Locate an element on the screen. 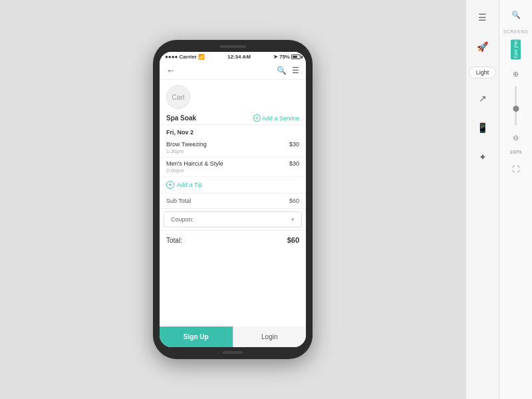  location-icon: ➤ is located at coordinates (275, 57).